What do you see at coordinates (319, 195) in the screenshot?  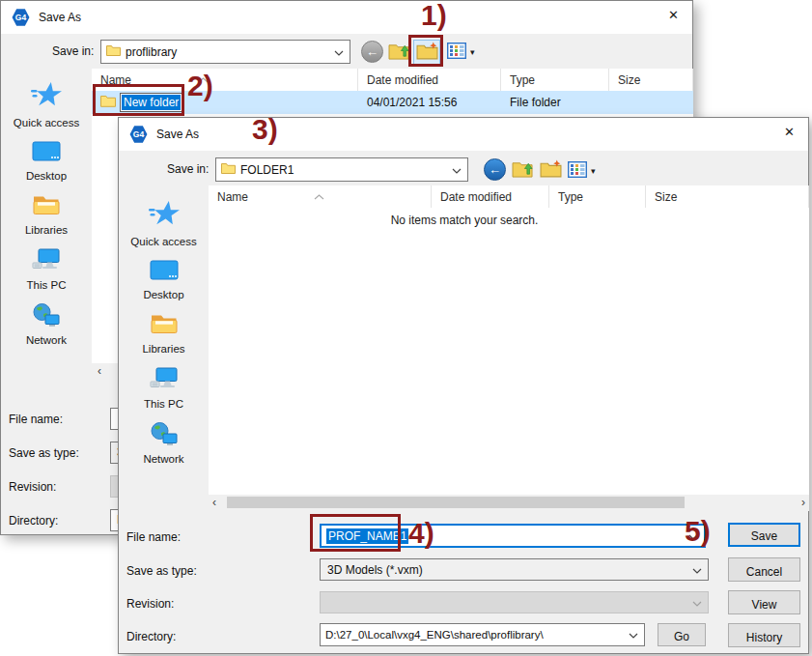 I see `sort-ascending-icon` at bounding box center [319, 195].